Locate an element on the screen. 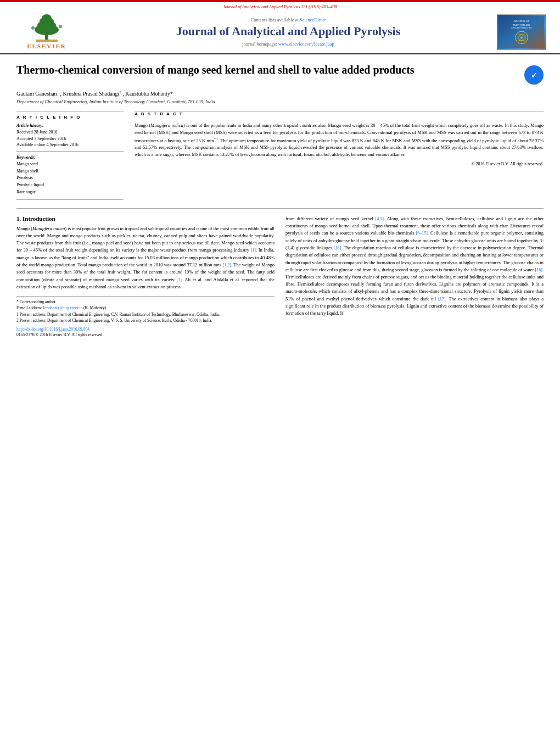  journal-top-info: Journal of Analytical and Applied Pyroly… is located at coordinates (280, 7).